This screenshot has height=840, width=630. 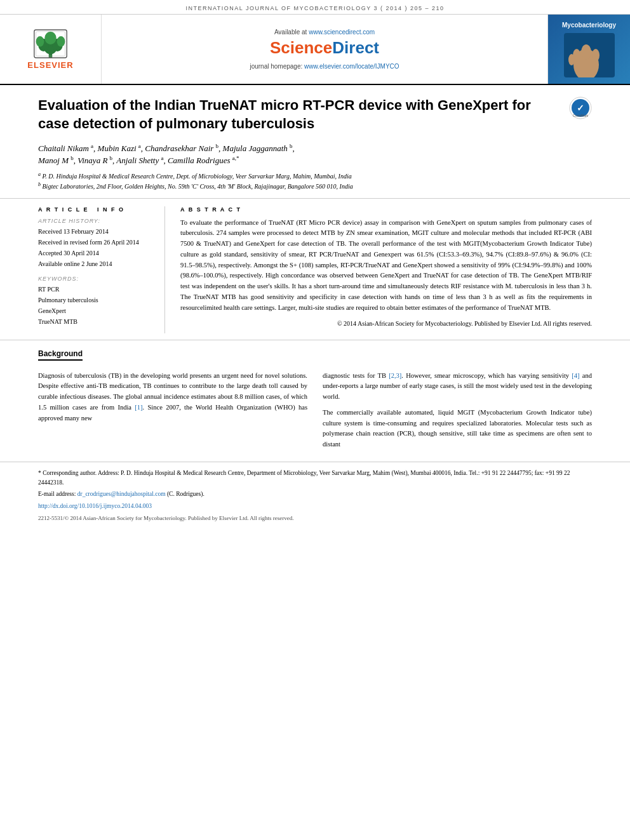 I want to click on elsevier-name: ELSEVIER, so click(x=50, y=65).